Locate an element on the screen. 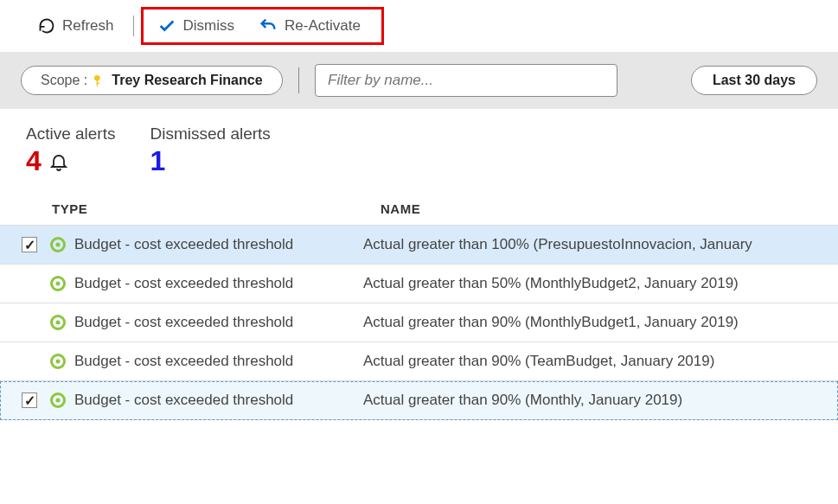  filter-bar: Scope : Trey Research Finance Last 30 da… is located at coordinates (419, 80).